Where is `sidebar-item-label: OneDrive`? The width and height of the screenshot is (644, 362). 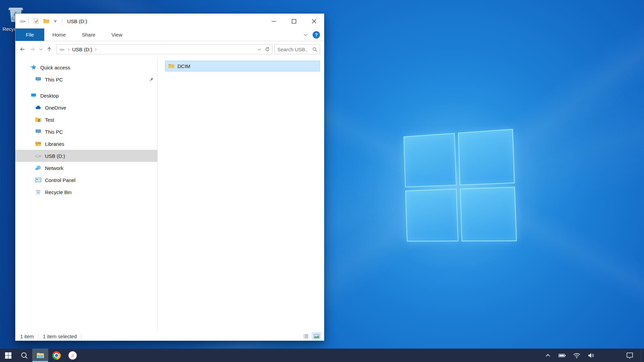
sidebar-item-label: OneDrive is located at coordinates (56, 108).